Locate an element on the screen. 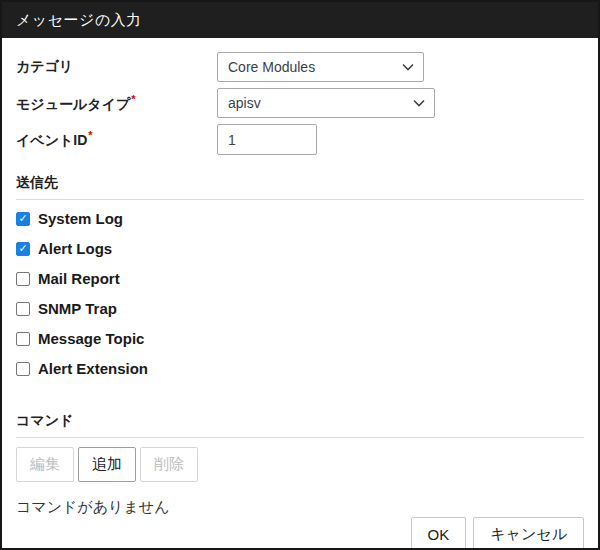  dialog-header: メッセージの入力 is located at coordinates (300, 20).